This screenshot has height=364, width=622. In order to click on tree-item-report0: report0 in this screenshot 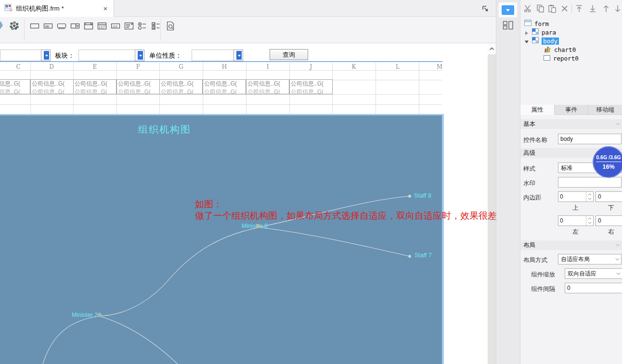, I will do `click(571, 58)`.